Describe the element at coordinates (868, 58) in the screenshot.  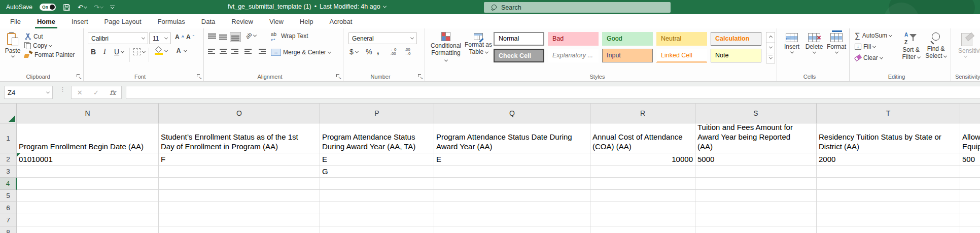
I see `clear-button: Clear` at that location.